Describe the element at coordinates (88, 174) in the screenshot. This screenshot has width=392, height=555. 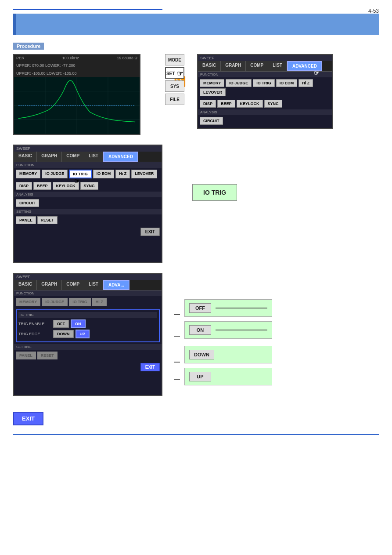
I see `function-btns-2: MEMORY IO JUDGE IO TRIG ☞ IO EOM Hi Z LE…` at that location.